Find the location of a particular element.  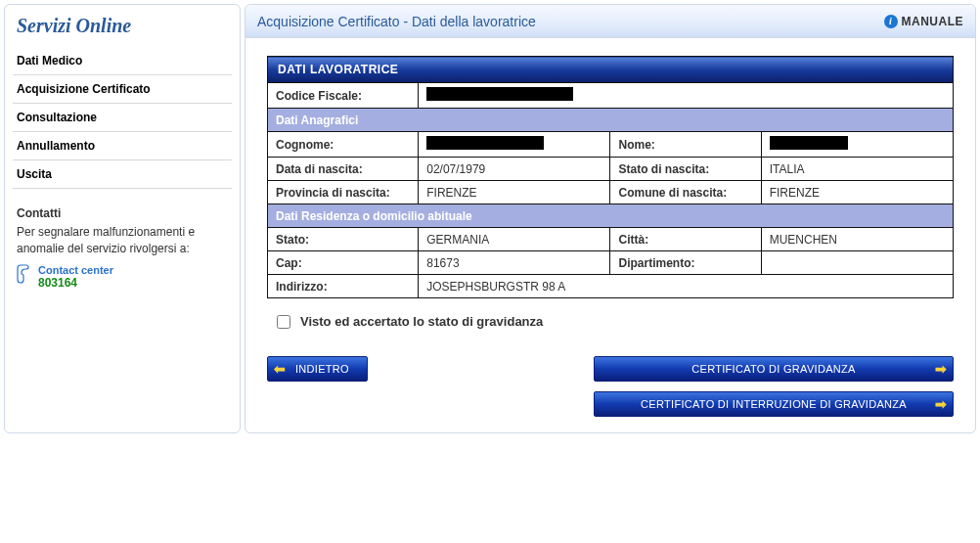

label-codice-fiscale: Codice Fiscale: is located at coordinates (343, 96).